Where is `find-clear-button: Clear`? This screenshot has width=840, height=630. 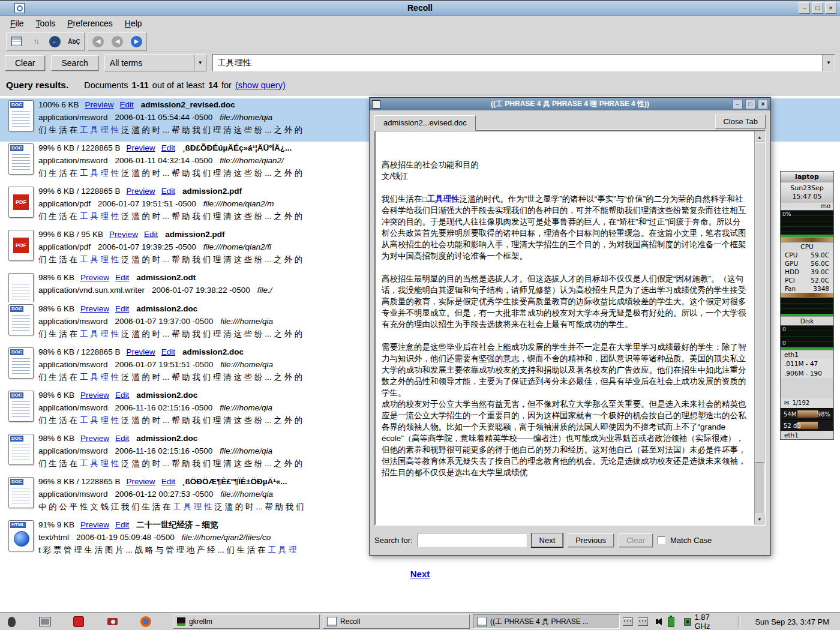 find-clear-button: Clear is located at coordinates (636, 540).